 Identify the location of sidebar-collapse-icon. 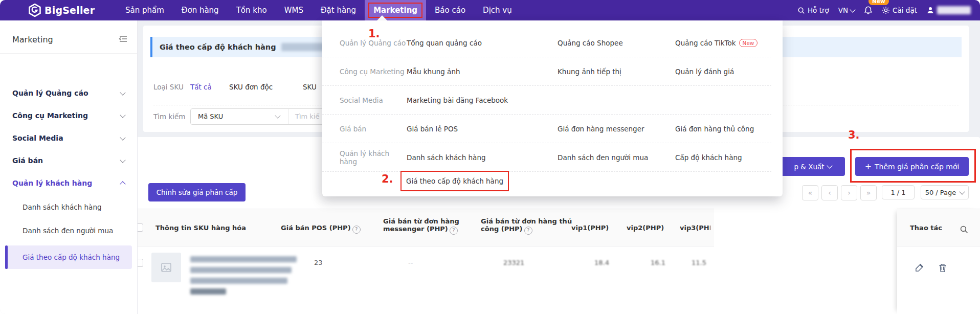
(123, 39).